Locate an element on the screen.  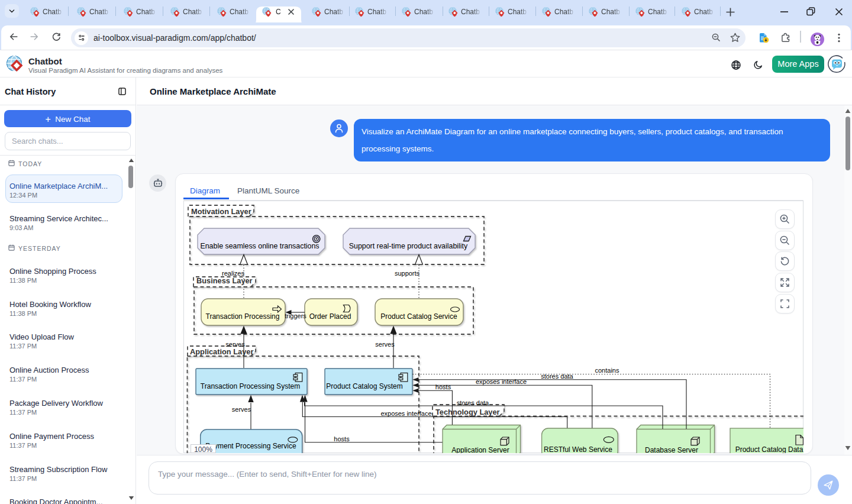
svg-text: Product Catalog System is located at coordinates (364, 386).